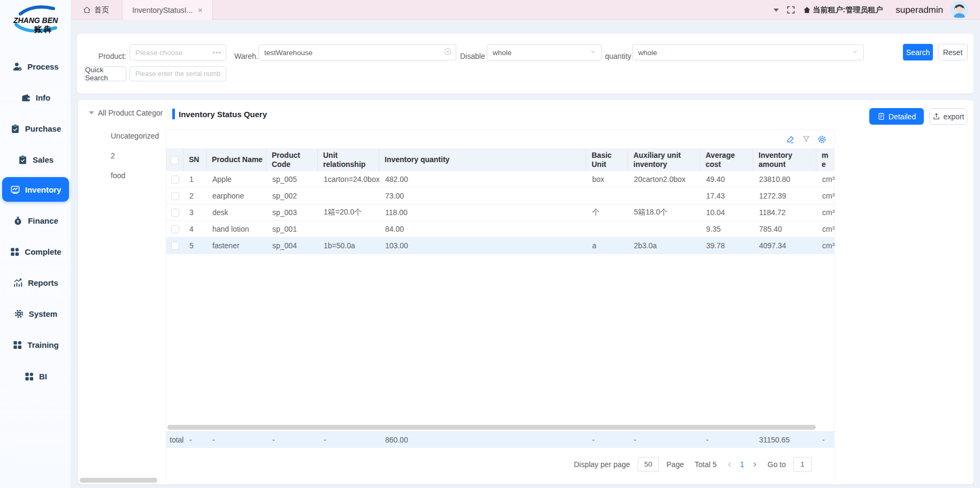 The image size is (980, 488). Describe the element at coordinates (919, 10) in the screenshot. I see `username: superadmin` at that location.